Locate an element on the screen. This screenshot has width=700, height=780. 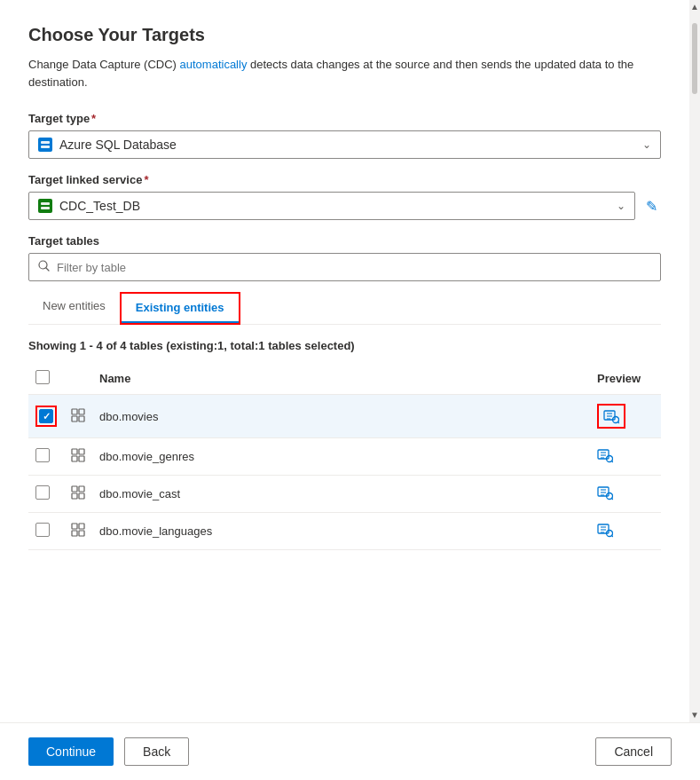
filter-input is located at coordinates (354, 268).